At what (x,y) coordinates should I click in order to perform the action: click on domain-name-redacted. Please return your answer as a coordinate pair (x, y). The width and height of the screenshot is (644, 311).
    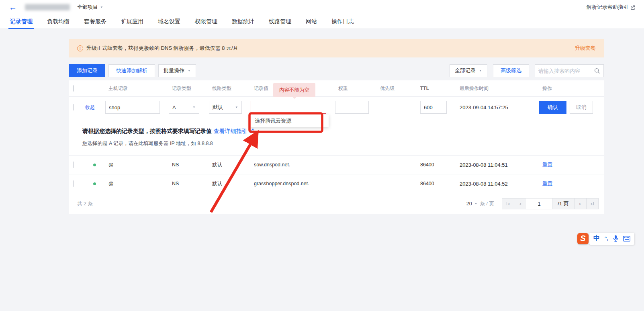
    Looking at the image, I should click on (47, 7).